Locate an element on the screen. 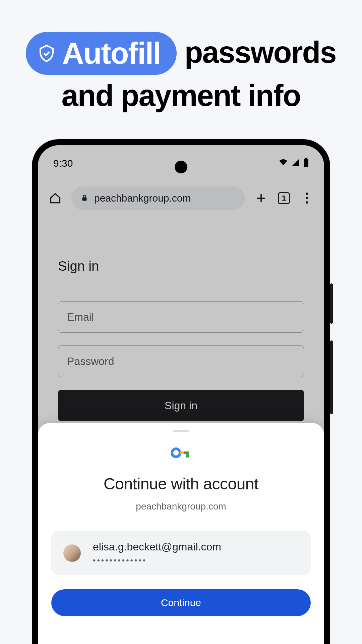  browser-toolbar: peachbankgroup.com 1 is located at coordinates (181, 198).